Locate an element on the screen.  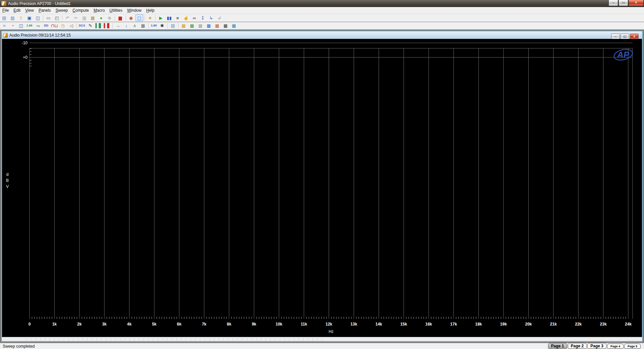
preset-panel-2-icon: ▩ is located at coordinates (192, 26).